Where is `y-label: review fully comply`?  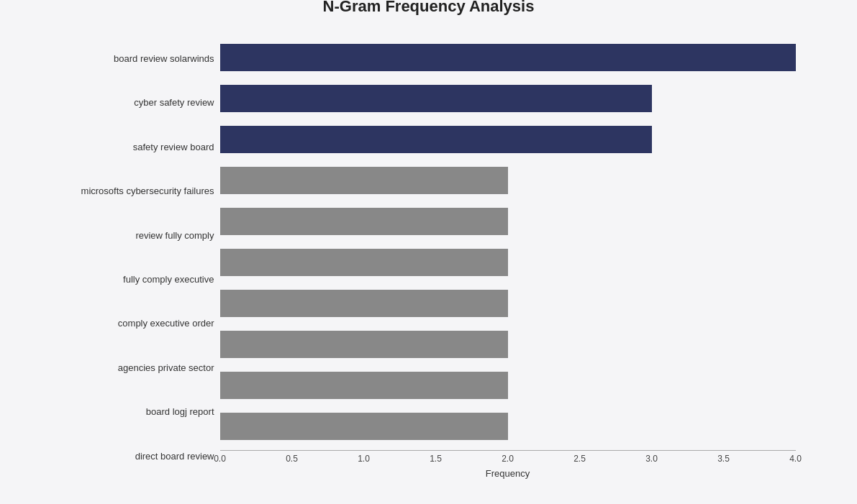 y-label: review fully comply is located at coordinates (174, 236).